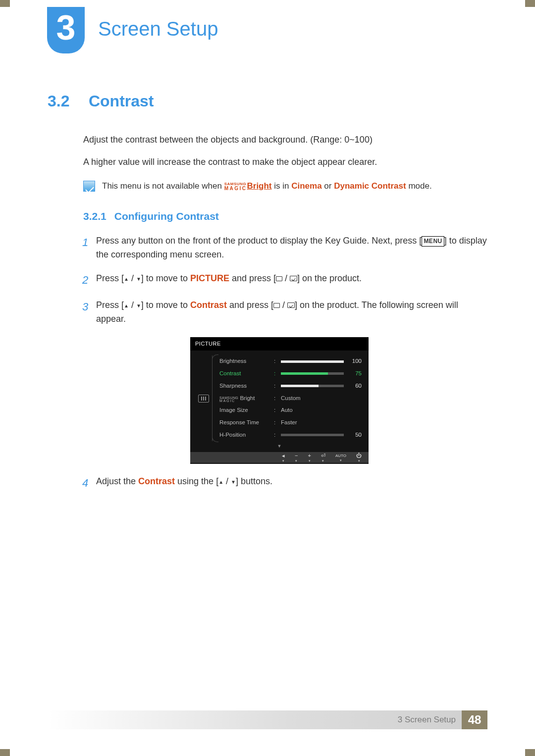 The width and height of the screenshot is (535, 756). Describe the element at coordinates (279, 401) in the screenshot. I see `osd-screenshot: PICTURE Brightness:100Contrast:75Sharpne…` at that location.